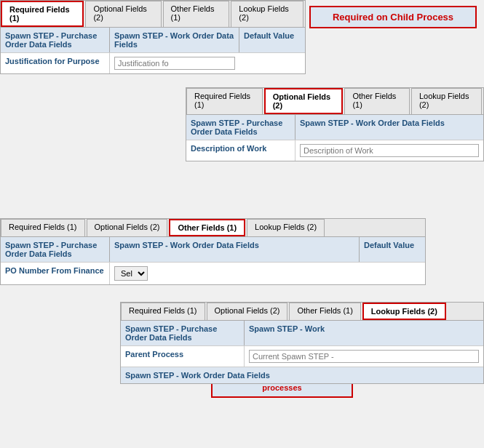 The height and width of the screenshot is (448, 484). What do you see at coordinates (183, 356) in the screenshot?
I see `panel4-row1-col1: Parent Process` at bounding box center [183, 356].